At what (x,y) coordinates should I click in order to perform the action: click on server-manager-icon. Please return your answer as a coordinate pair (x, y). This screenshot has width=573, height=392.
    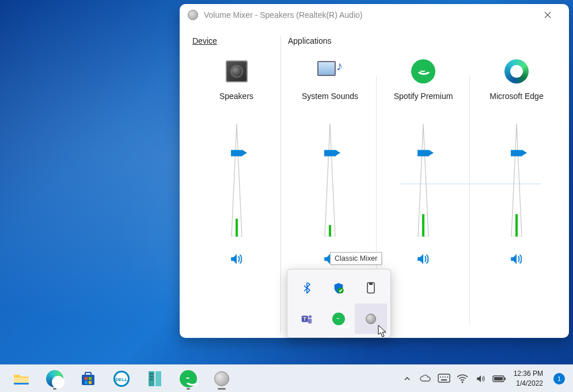
    Looking at the image, I should click on (155, 379).